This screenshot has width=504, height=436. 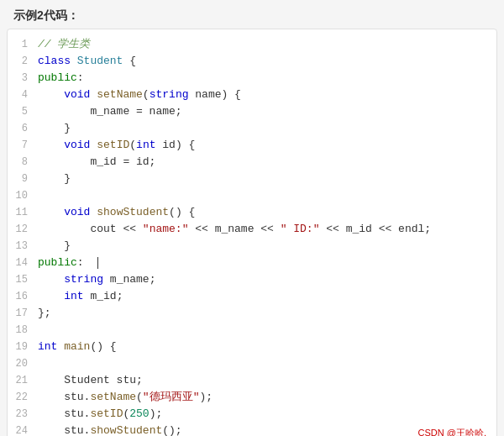 What do you see at coordinates (23, 313) in the screenshot?
I see `line-number: 17` at bounding box center [23, 313].